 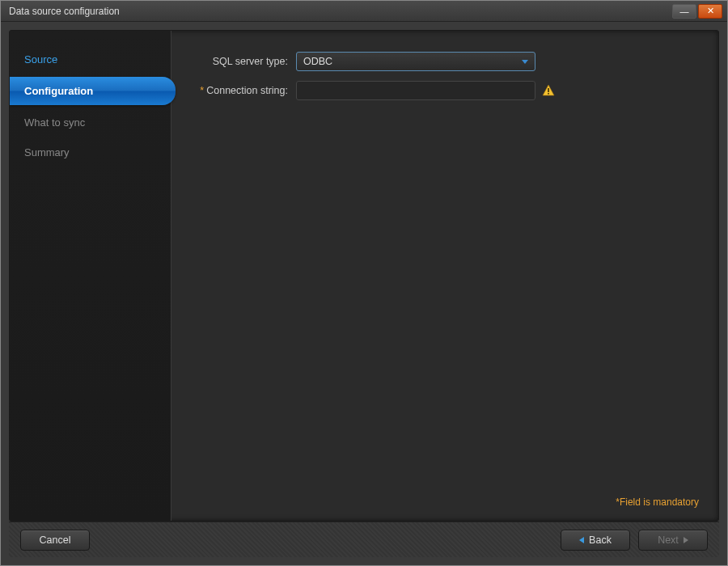 What do you see at coordinates (600, 540) in the screenshot?
I see `button-label: Back` at bounding box center [600, 540].